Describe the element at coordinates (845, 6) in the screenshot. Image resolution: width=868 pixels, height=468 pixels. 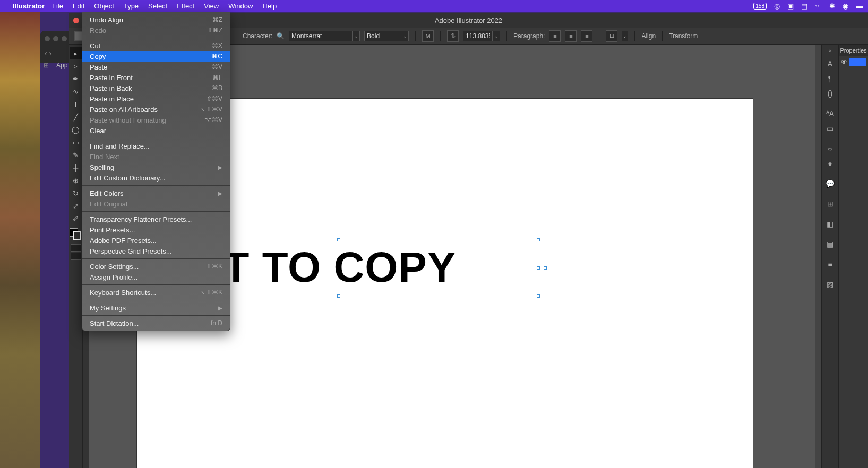
I see `tray-circle-icon: ◉` at that location.